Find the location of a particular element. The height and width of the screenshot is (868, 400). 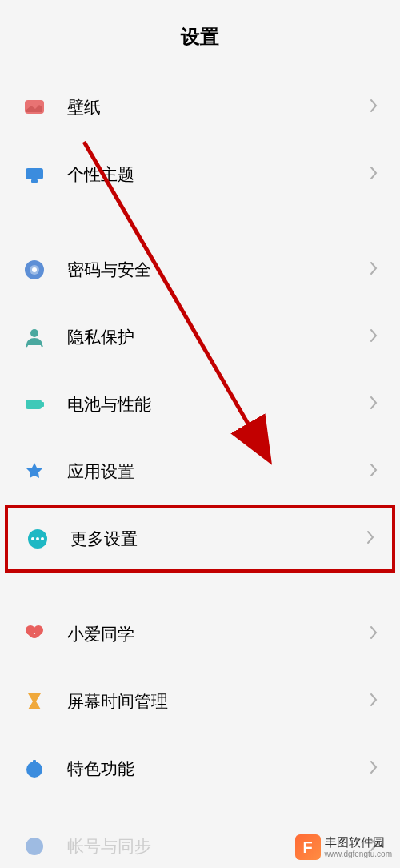

account-icon is located at coordinates (34, 846).